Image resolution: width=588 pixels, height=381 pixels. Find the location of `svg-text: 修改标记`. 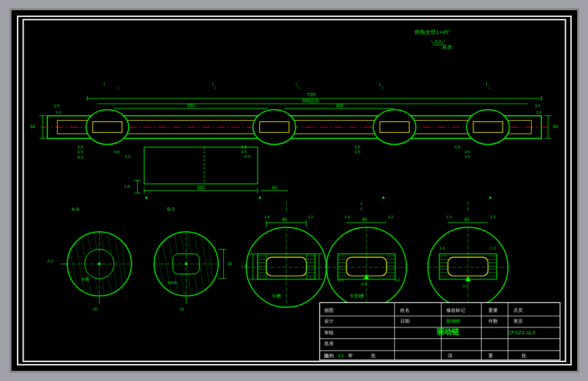

svg-text: 修改标记 is located at coordinates (456, 310).